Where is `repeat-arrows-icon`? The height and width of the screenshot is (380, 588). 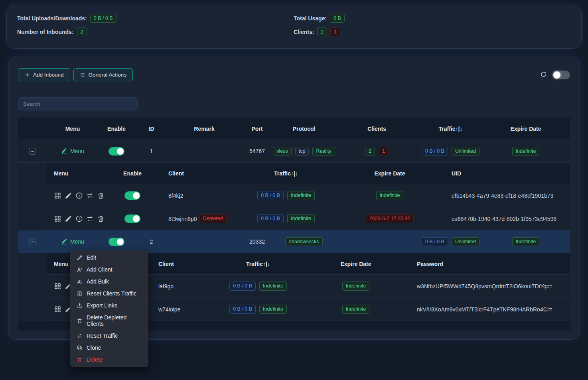
repeat-arrows-icon is located at coordinates (90, 195).